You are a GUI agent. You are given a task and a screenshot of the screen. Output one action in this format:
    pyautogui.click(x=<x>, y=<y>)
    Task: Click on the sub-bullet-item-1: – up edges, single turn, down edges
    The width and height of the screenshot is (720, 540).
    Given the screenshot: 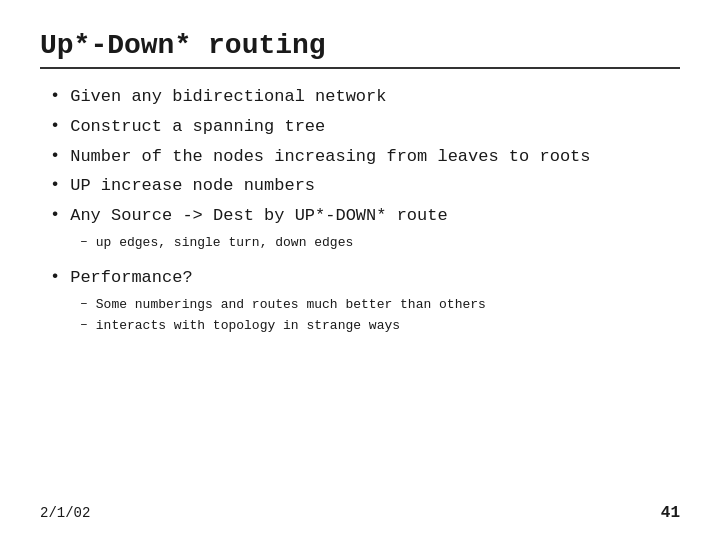 What is the action you would take?
    pyautogui.click(x=365, y=243)
    